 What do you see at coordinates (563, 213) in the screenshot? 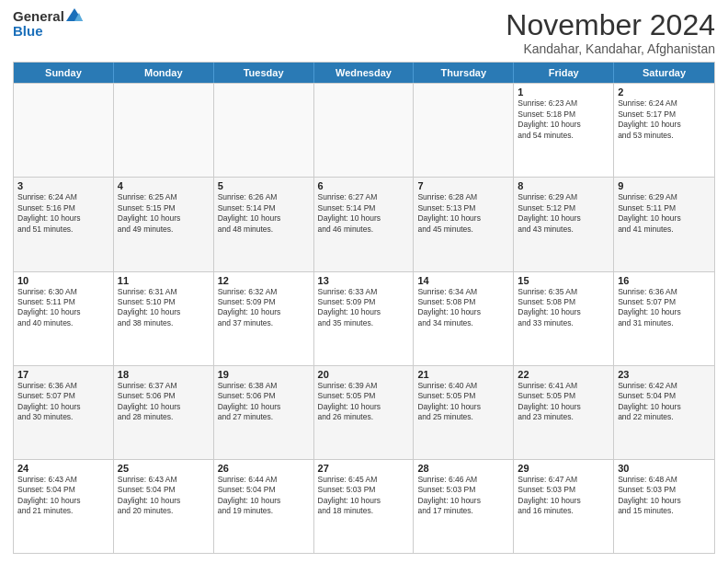
I see `day-info: Sunrise: 6:29 AM Sunset: 5:12 PM Dayligh…` at bounding box center [563, 213].